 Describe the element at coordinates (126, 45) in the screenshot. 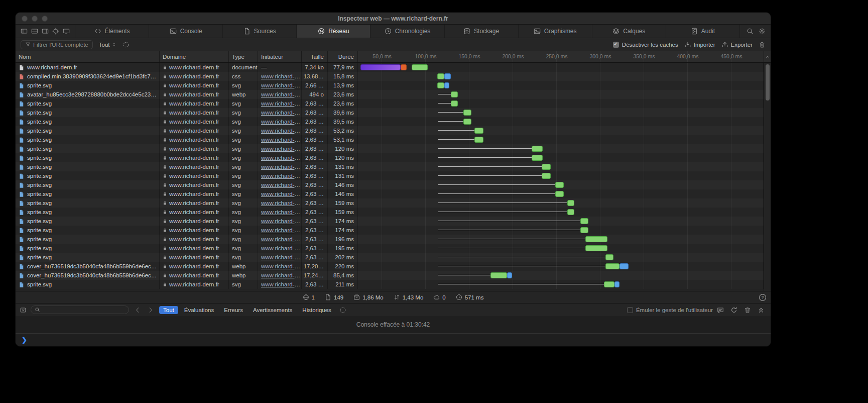

I see `clear-filter-icon` at that location.